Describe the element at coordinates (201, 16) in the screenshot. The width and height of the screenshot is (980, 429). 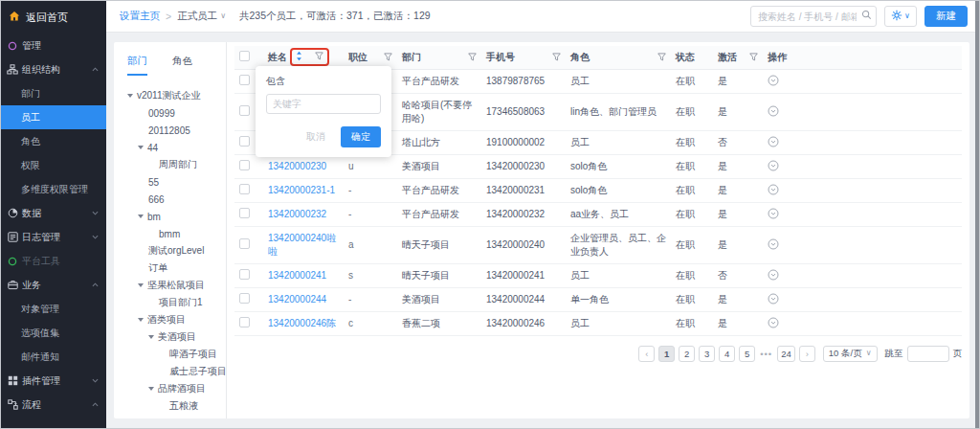
I see `breadcrumb-current-dropdown: 正式员工 ∨` at that location.